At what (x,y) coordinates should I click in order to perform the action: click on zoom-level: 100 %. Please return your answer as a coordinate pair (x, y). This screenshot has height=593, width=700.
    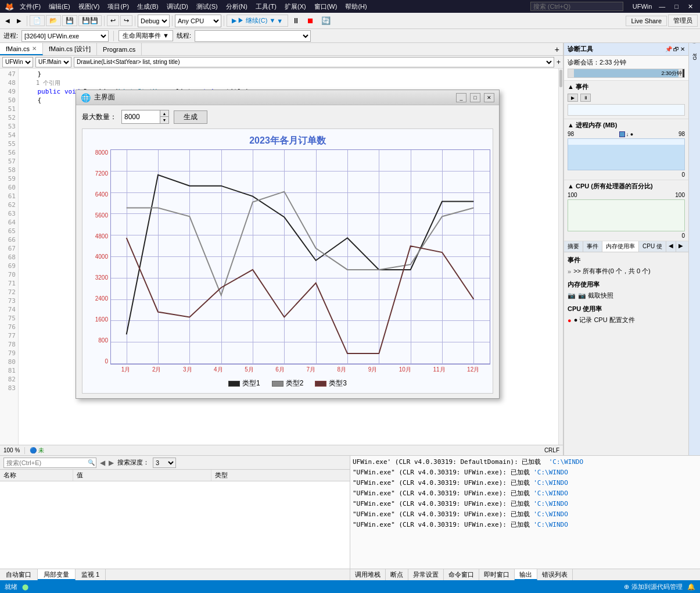
    Looking at the image, I should click on (12, 450).